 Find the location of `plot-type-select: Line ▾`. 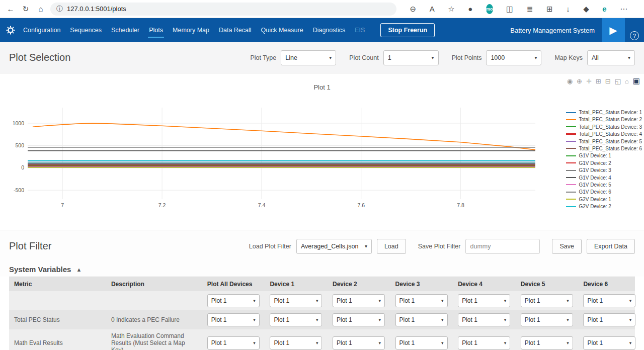

plot-type-select: Line ▾ is located at coordinates (308, 58).